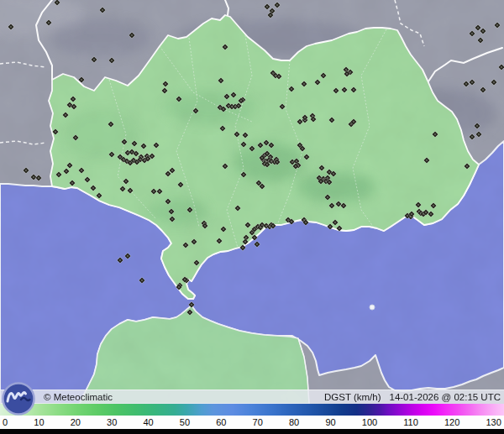 The height and width of the screenshot is (434, 504). I want to click on color-scale-tick-labels: 0102030405060708090100110120130, so click(252, 422).